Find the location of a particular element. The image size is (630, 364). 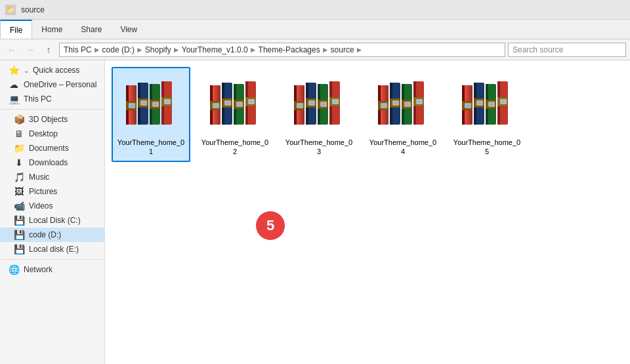

sidebar-item-pictures: 🖼 Pictures is located at coordinates (52, 192).